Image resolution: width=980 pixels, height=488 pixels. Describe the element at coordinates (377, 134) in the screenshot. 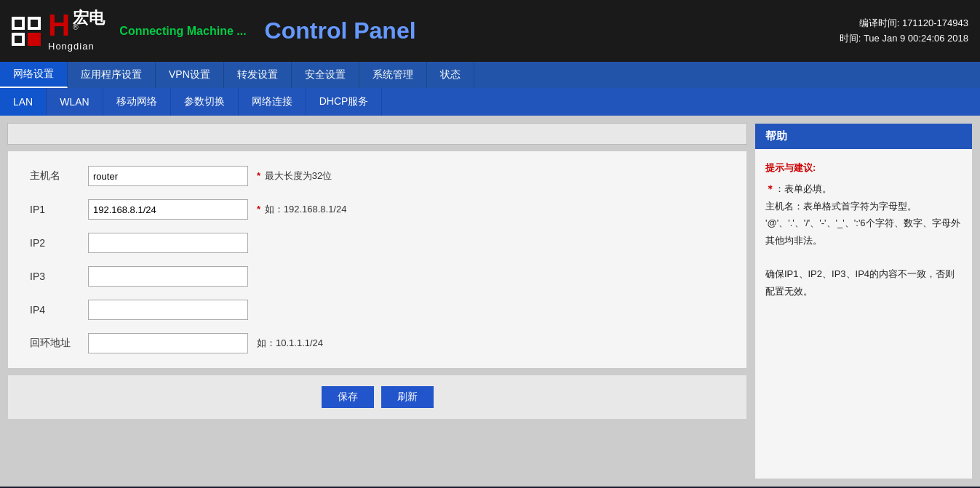

I see `top-bar` at that location.